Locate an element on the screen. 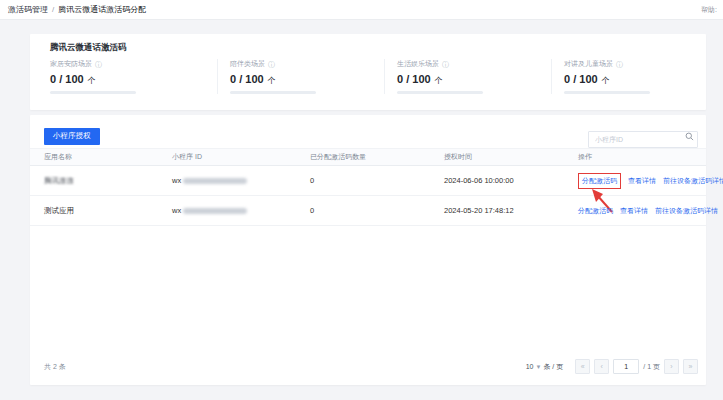 The height and width of the screenshot is (400, 723). search-box is located at coordinates (643, 136).